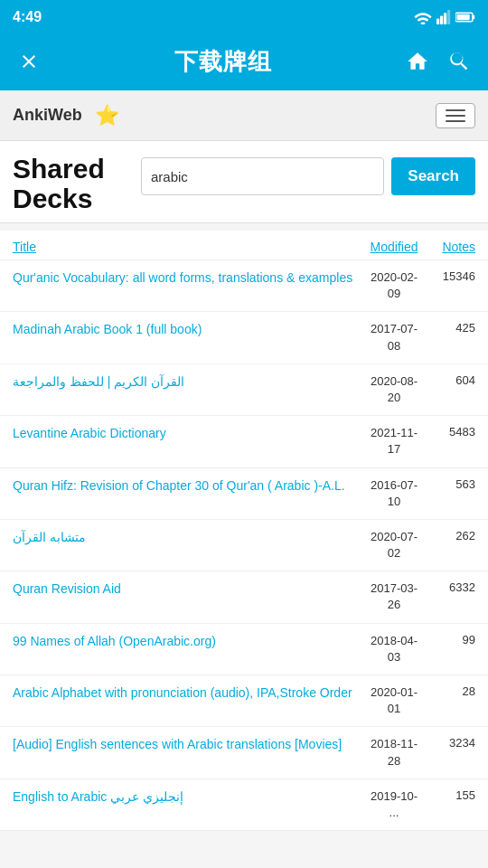 This screenshot has width=488, height=868. Describe the element at coordinates (187, 693) in the screenshot. I see `row-title-link: Arabic Alphabet with pronunciation (audi…` at that location.